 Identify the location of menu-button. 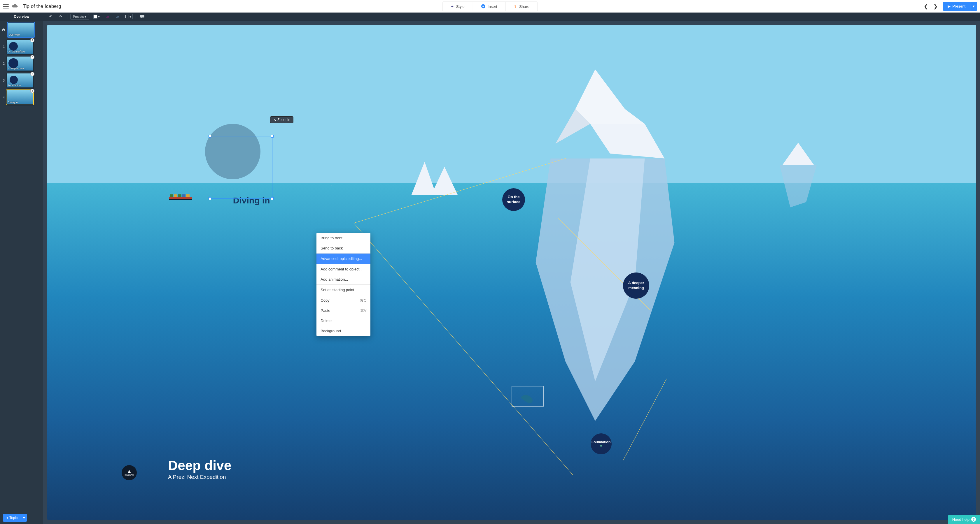
(6, 6).